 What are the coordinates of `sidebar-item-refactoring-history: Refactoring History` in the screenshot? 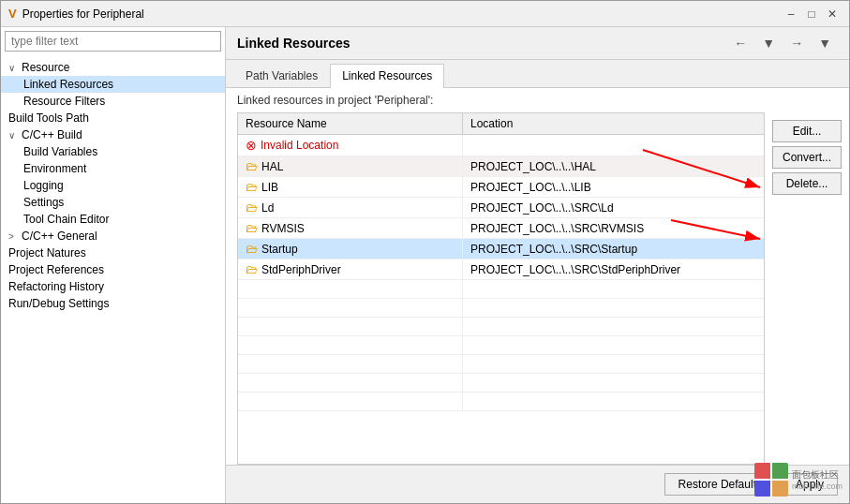 It's located at (112, 287).